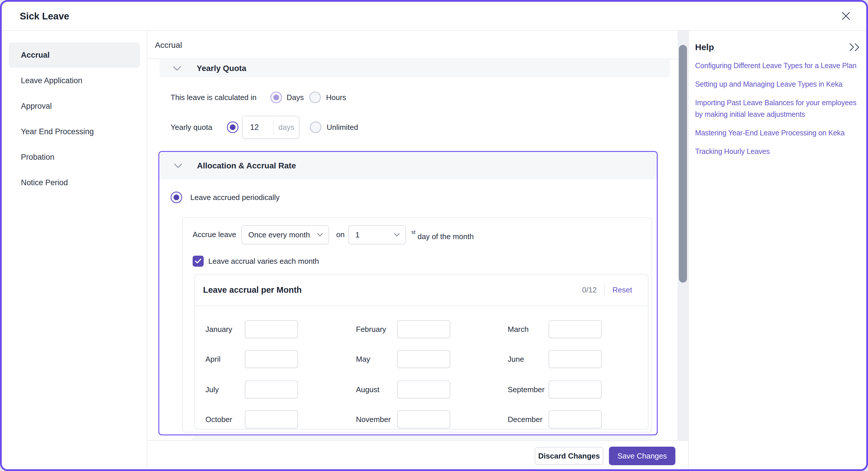  I want to click on per-month-counter: 0/12, so click(589, 290).